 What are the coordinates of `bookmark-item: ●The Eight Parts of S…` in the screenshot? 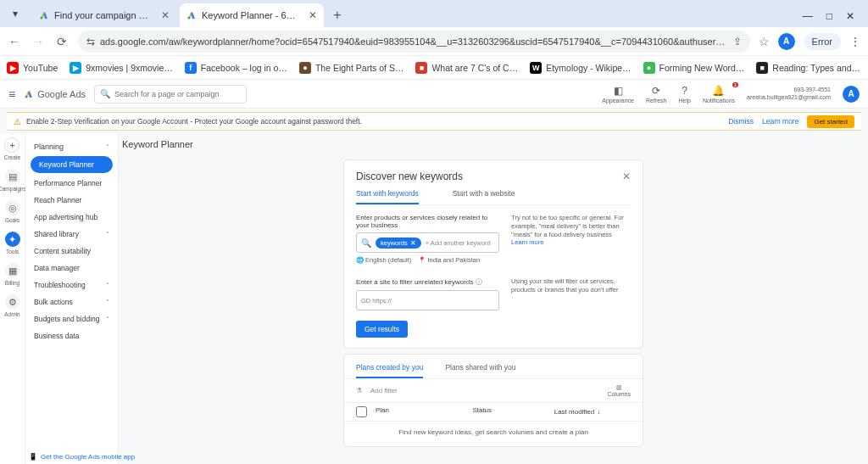 It's located at (351, 68).